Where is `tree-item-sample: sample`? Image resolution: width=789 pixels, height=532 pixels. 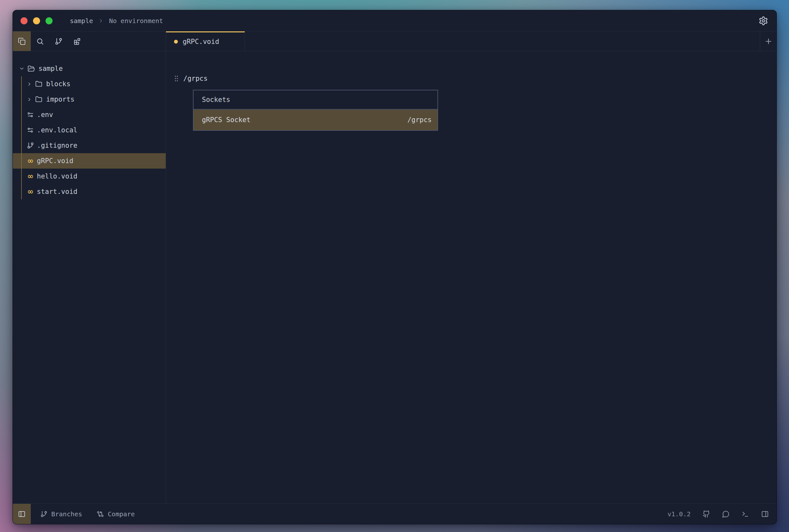
tree-item-sample: sample is located at coordinates (89, 69).